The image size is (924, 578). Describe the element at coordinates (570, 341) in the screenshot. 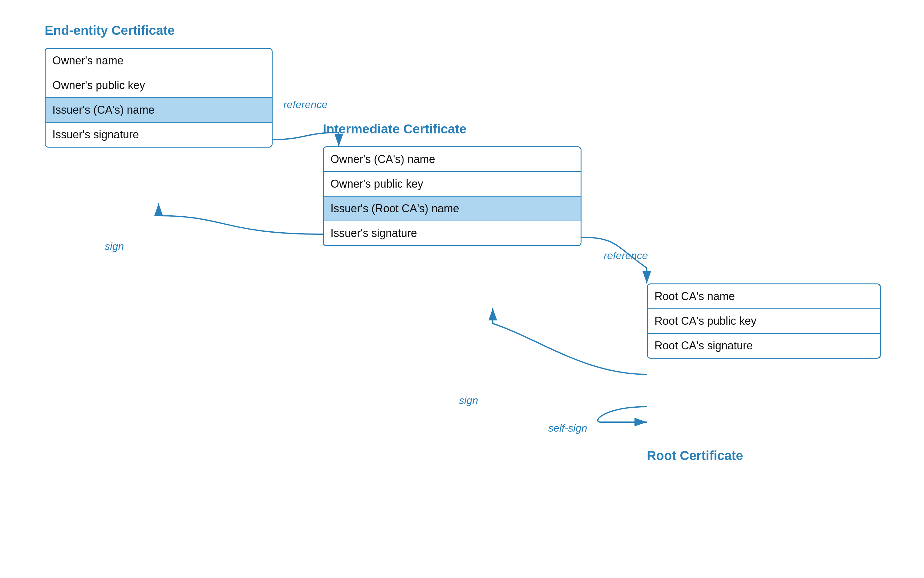

I see `sign2-arrow` at that location.